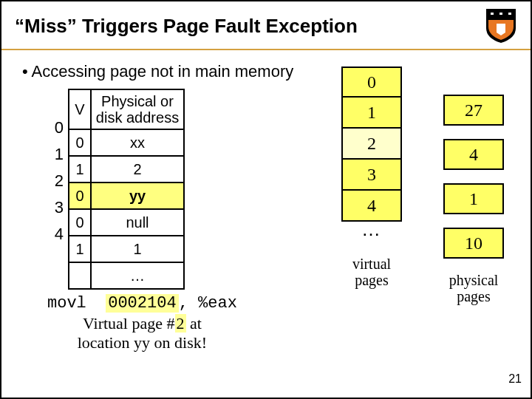 Image resolution: width=532 pixels, height=399 pixels. What do you see at coordinates (194, 324) in the screenshot?
I see `desc-line1c: at` at bounding box center [194, 324].